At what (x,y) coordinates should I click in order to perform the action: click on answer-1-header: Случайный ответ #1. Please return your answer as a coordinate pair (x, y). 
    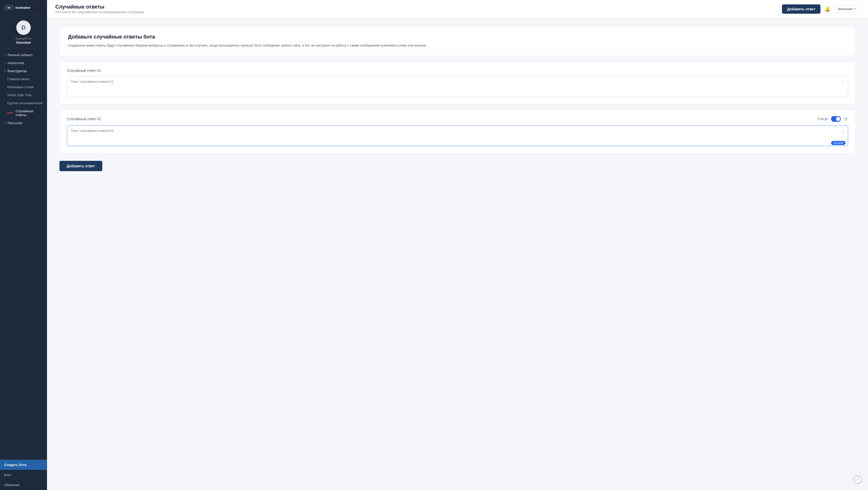
    Looking at the image, I should click on (458, 70).